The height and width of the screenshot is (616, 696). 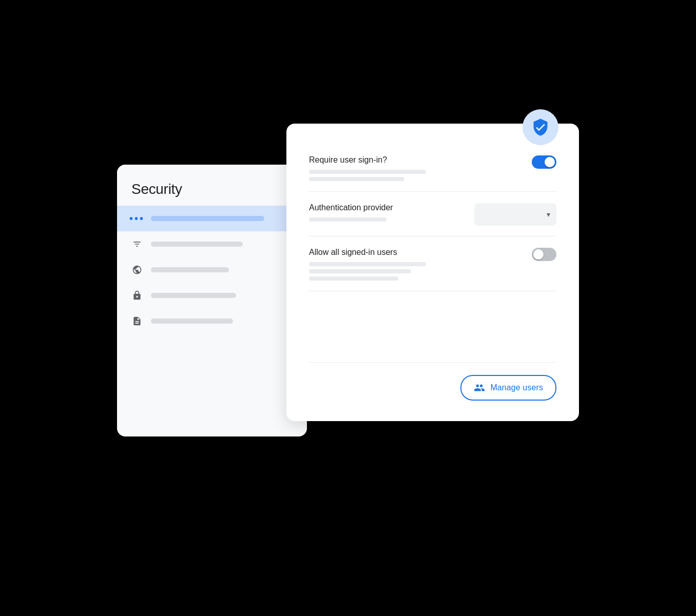 I want to click on password-icon: •••, so click(x=137, y=218).